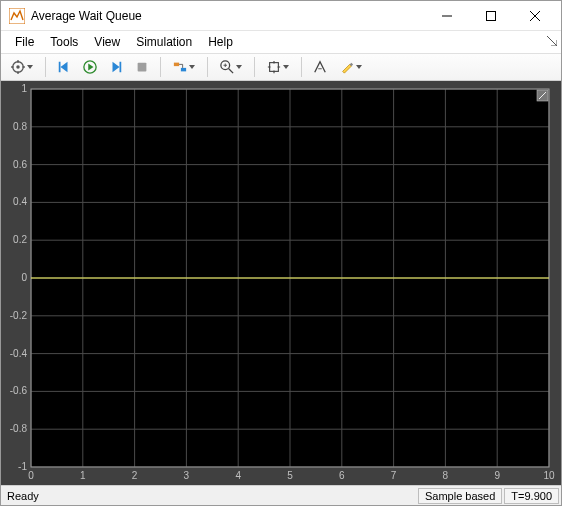 Image resolution: width=562 pixels, height=506 pixels. What do you see at coordinates (24, 42) in the screenshot?
I see `menu-file: File` at bounding box center [24, 42].